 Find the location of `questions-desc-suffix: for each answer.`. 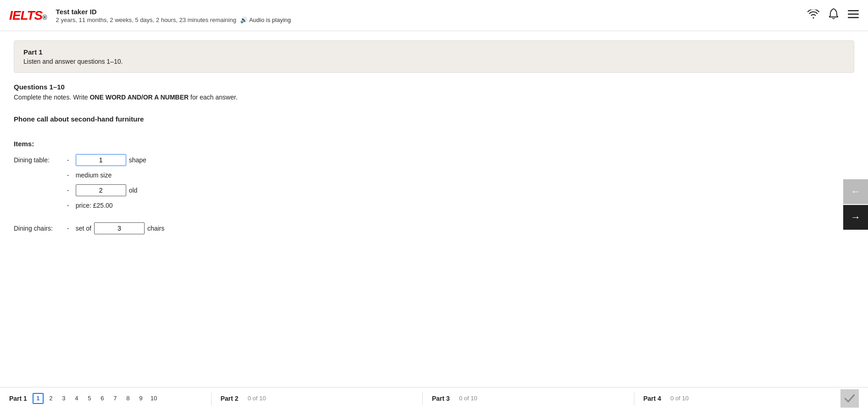

questions-desc-suffix: for each answer. is located at coordinates (213, 97).